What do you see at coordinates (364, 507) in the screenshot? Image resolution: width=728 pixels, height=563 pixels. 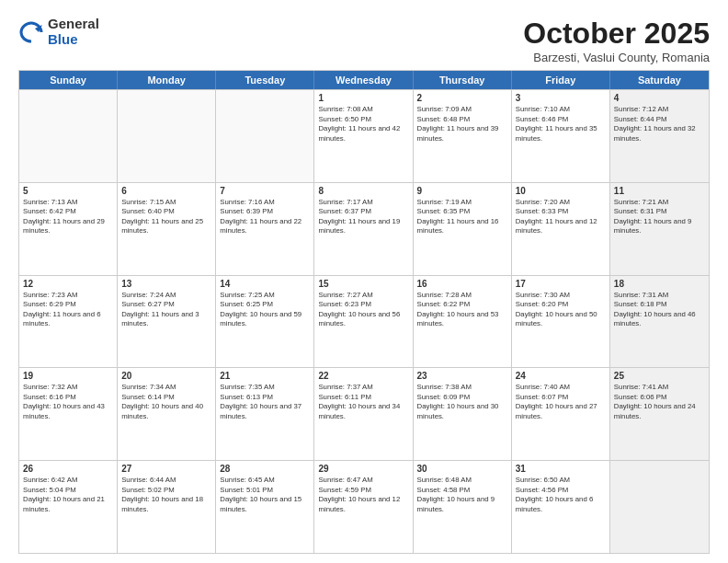 I see `calendar-cell-29: 29Sunrise: 6:47 AM Sunset: 4:59 PM Dayli…` at bounding box center [364, 507].